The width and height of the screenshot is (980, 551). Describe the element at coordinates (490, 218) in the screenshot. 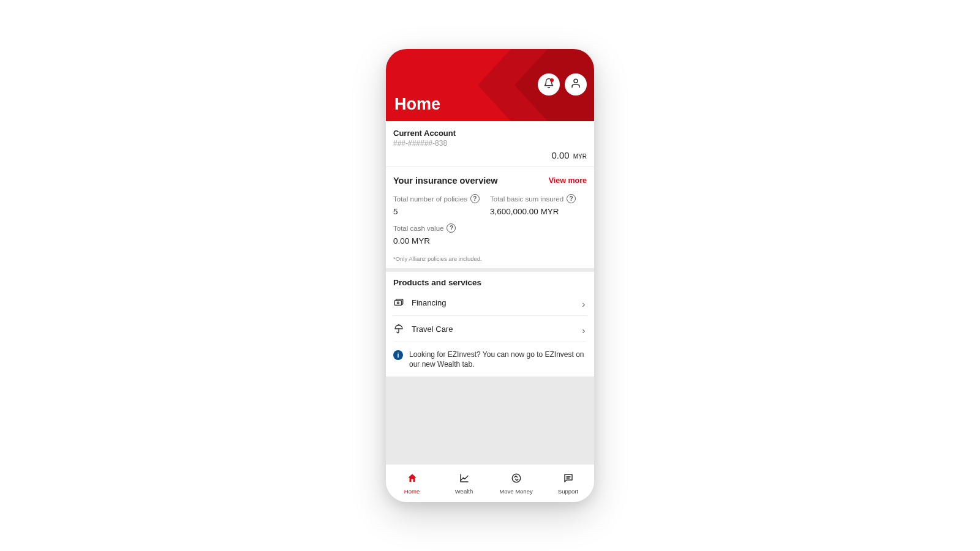

I see `insurance-overview-card: Your insurance overview View more Total …` at that location.